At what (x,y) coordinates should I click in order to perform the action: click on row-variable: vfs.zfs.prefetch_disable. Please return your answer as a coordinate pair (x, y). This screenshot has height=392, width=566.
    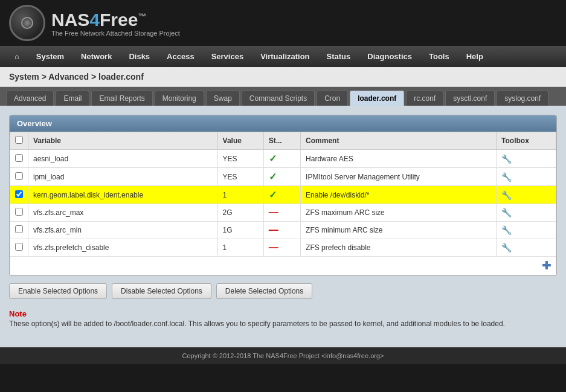
    Looking at the image, I should click on (123, 248).